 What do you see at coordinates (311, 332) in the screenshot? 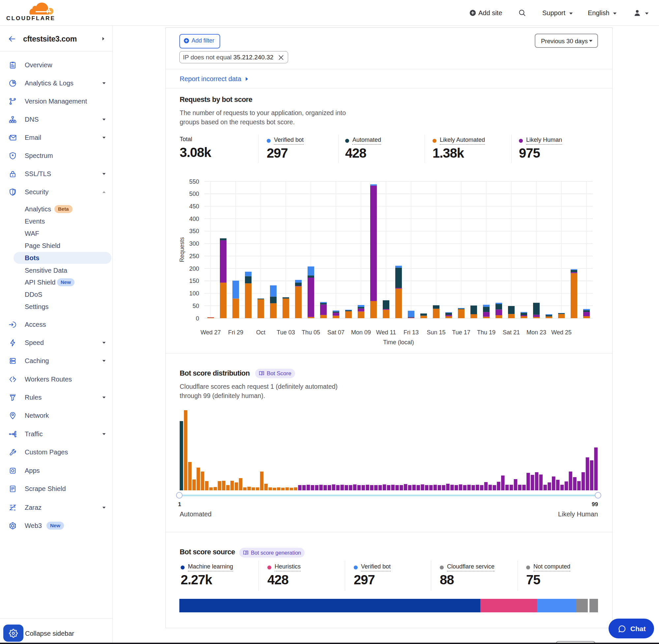
I see `svg-text: Thu 05` at bounding box center [311, 332].